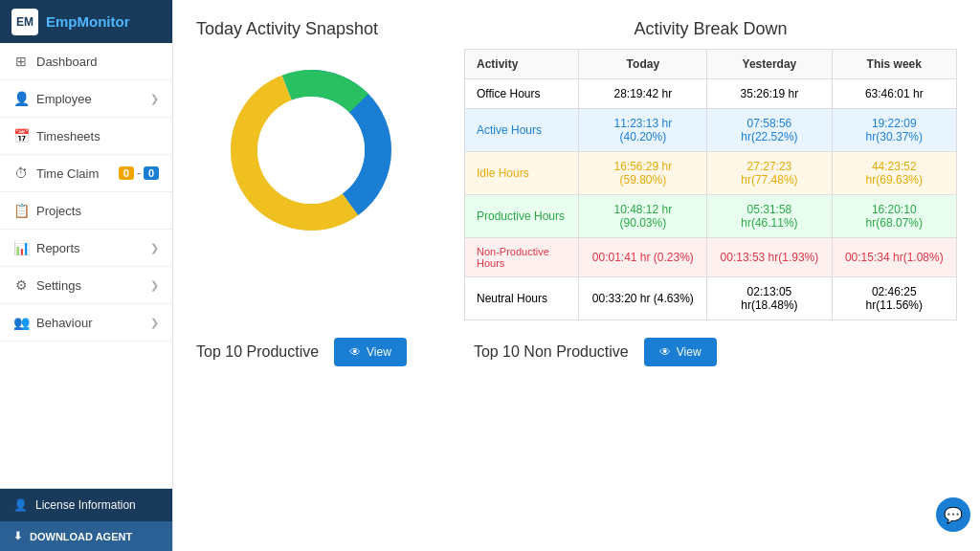 The width and height of the screenshot is (980, 551). I want to click on row-yesterday: 05:31:58hr(46.11%), so click(769, 216).